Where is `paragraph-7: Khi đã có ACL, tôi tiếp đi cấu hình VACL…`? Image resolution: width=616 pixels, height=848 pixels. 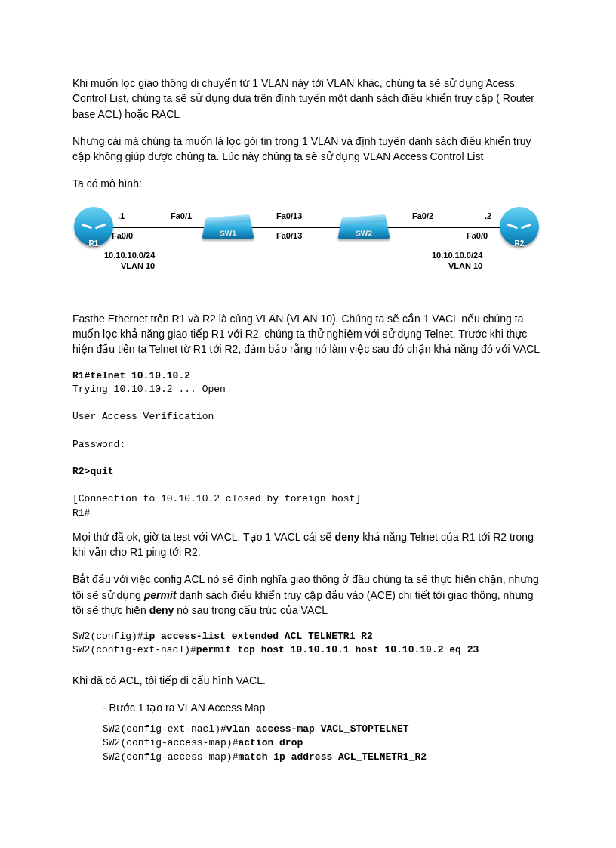
paragraph-7: Khi đã có ACL, tôi tiếp đi cấu hình VACL… is located at coordinates (308, 680).